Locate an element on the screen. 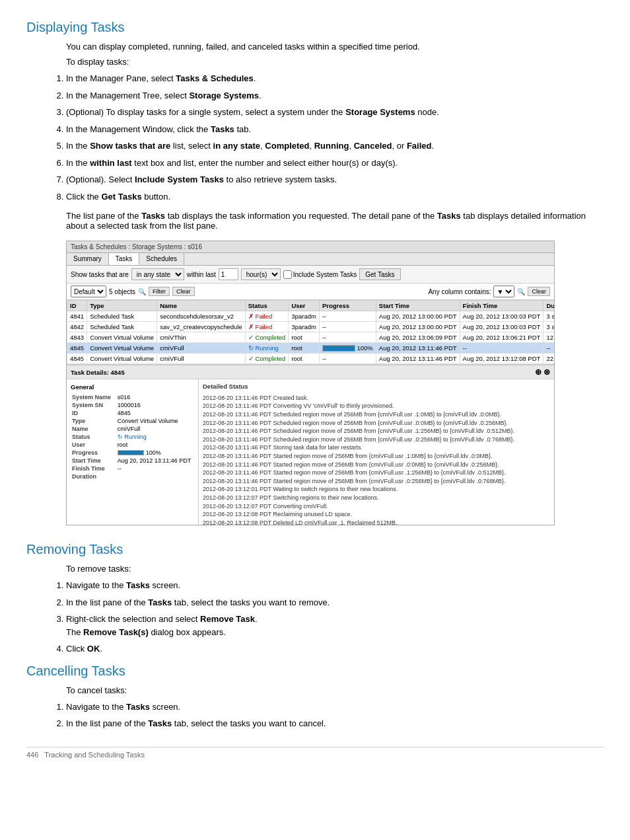  displaying-step-1: In the Manager Pane, select Tasks & Sche… is located at coordinates (335, 79).